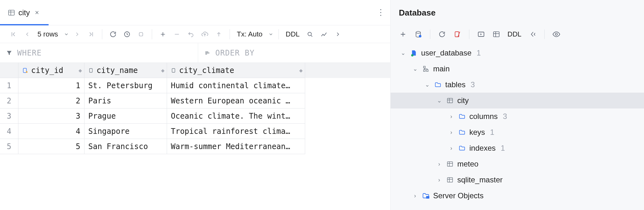 This screenshot has width=644, height=210. I want to click on tree-node-city: ⌄ city, so click(517, 101).